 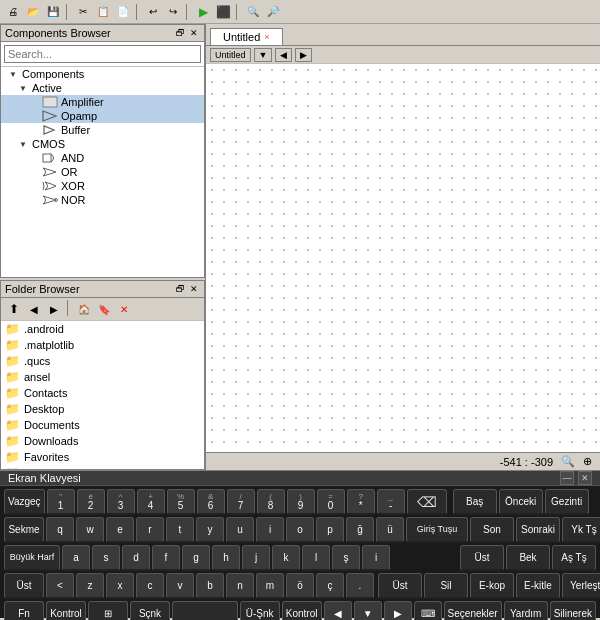 What do you see at coordinates (194, 33) in the screenshot?
I see `panel-close-button: ✕` at bounding box center [194, 33].